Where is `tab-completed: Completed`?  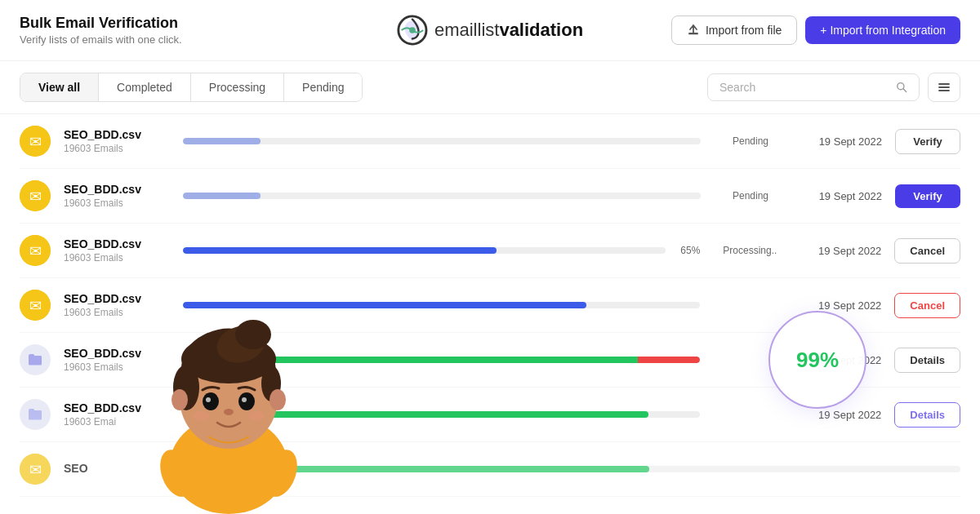 tab-completed: Completed is located at coordinates (145, 87).